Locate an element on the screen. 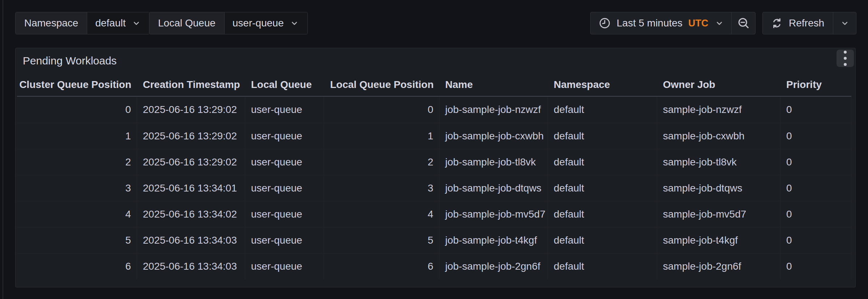 The image size is (868, 299). panel-title: Pending Workloads is located at coordinates (70, 61).